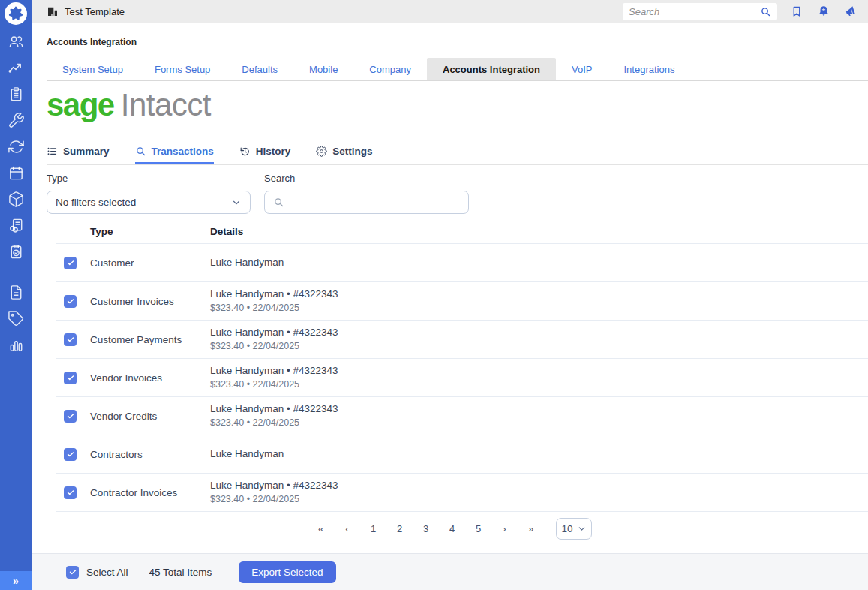 Image resolution: width=868 pixels, height=590 pixels. I want to click on app-logo, so click(16, 14).